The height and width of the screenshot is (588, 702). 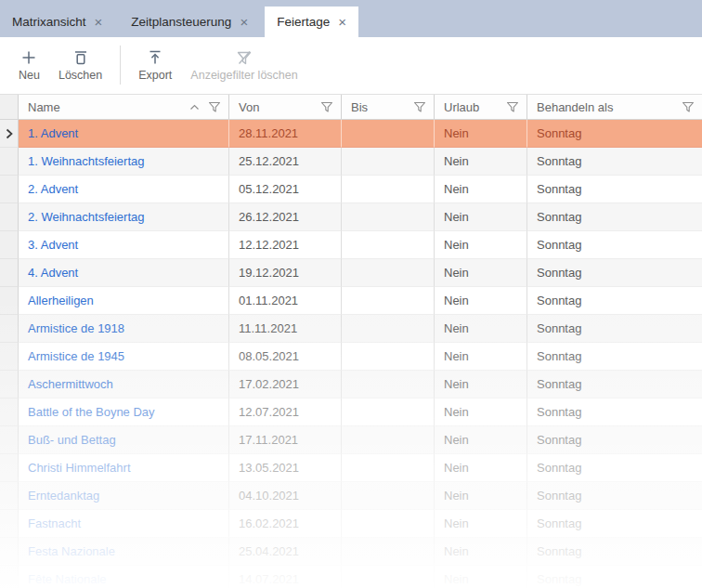 I want to click on holiday-name-link: Armistice de 1945, so click(x=124, y=357).